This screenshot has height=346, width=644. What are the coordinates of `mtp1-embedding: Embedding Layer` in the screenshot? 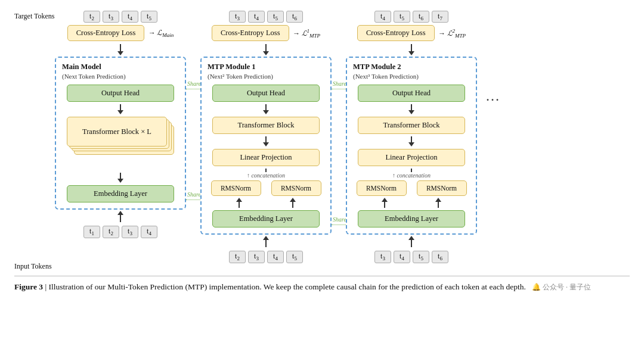 It's located at (266, 219).